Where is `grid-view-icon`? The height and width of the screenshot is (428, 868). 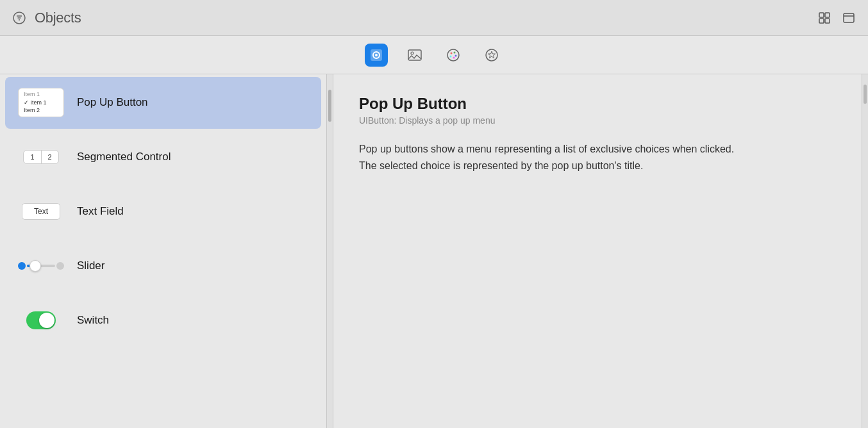 grid-view-icon is located at coordinates (824, 18).